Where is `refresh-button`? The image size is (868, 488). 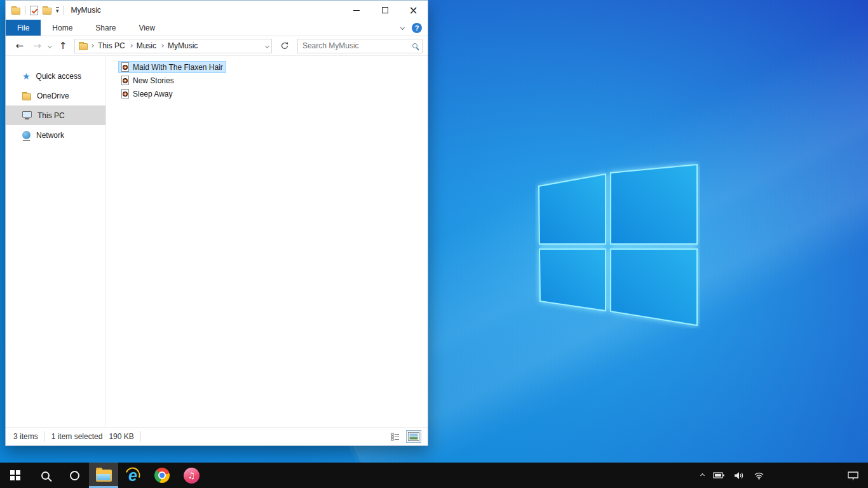 refresh-button is located at coordinates (285, 46).